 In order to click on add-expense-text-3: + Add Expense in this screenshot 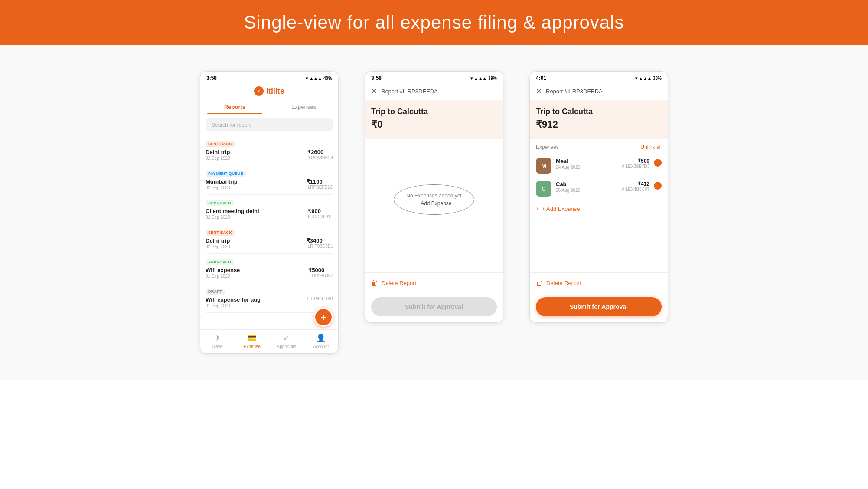, I will do `click(561, 209)`.